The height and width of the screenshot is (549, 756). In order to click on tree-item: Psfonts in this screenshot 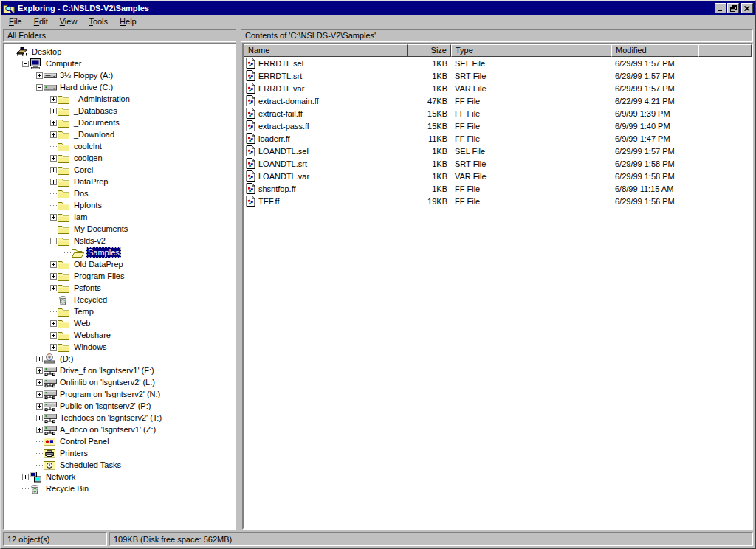, I will do `click(120, 288)`.